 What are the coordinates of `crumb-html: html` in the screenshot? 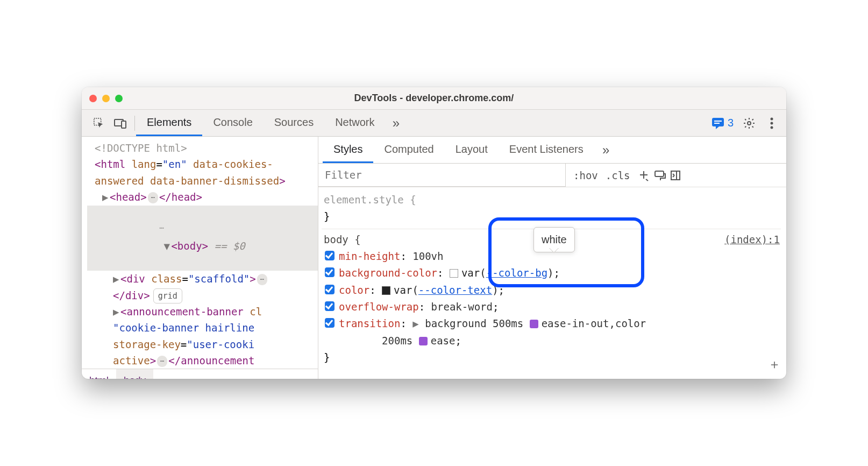 It's located at (99, 374).